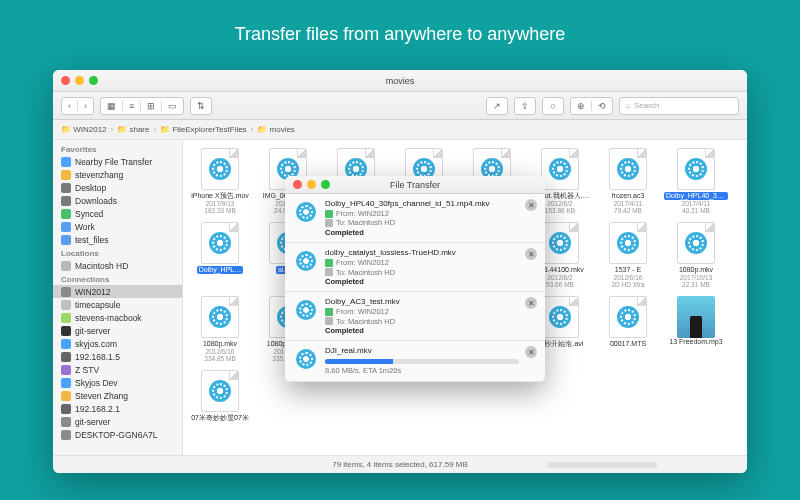 Image resolution: width=800 pixels, height=500 pixels. Describe the element at coordinates (628, 196) in the screenshot. I see `file-name: frozen.ac3` at that location.